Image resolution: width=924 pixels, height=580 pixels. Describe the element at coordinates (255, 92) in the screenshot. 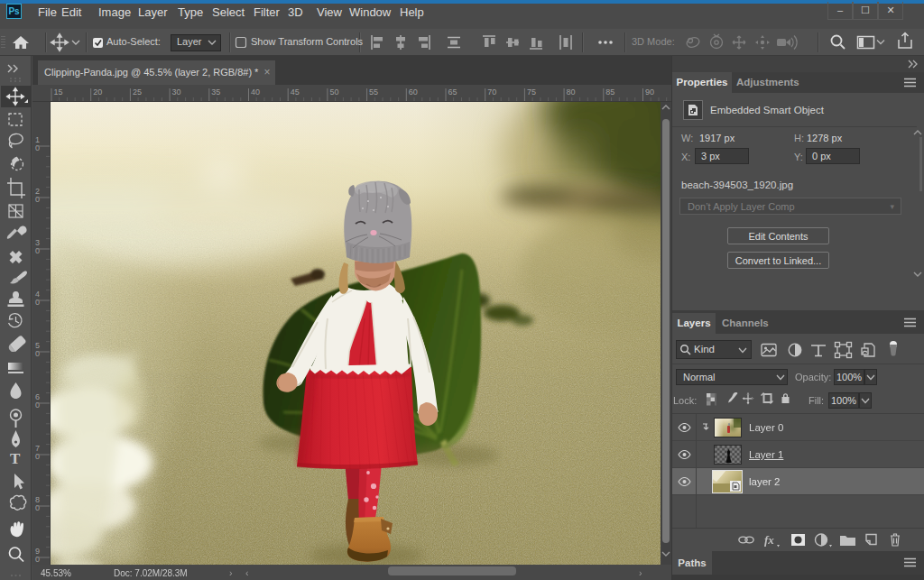

I see `svg-text: 40` at that location.